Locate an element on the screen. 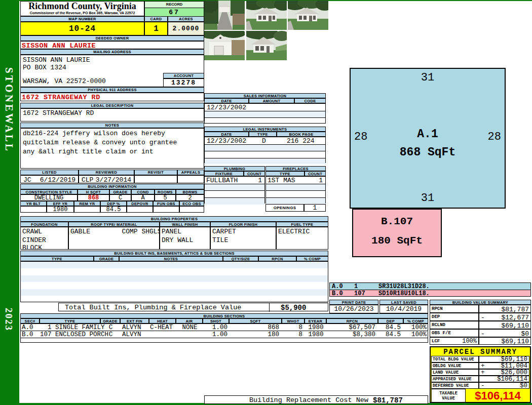  hsqft-value: 868 is located at coordinates (93, 197).